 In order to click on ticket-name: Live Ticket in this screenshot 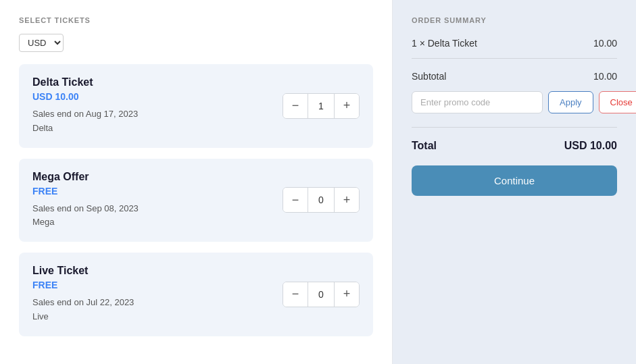, I will do `click(83, 271)`.